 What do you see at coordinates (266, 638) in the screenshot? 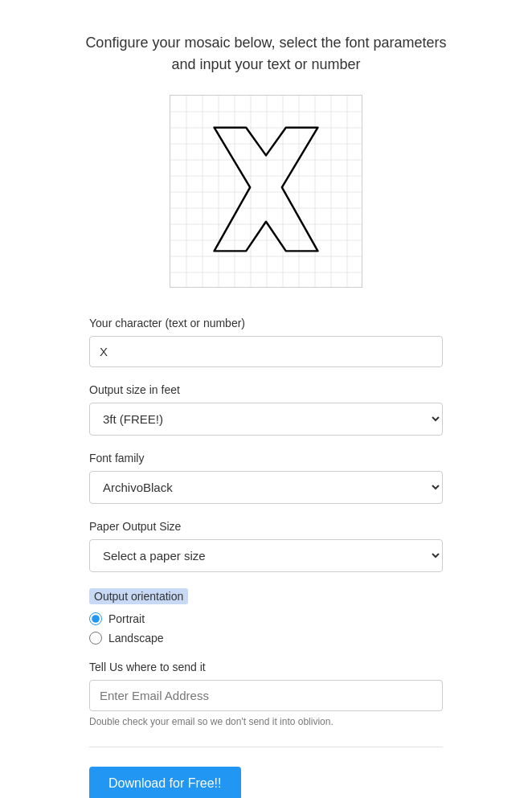
I see `landscape-option: Landscape` at bounding box center [266, 638].